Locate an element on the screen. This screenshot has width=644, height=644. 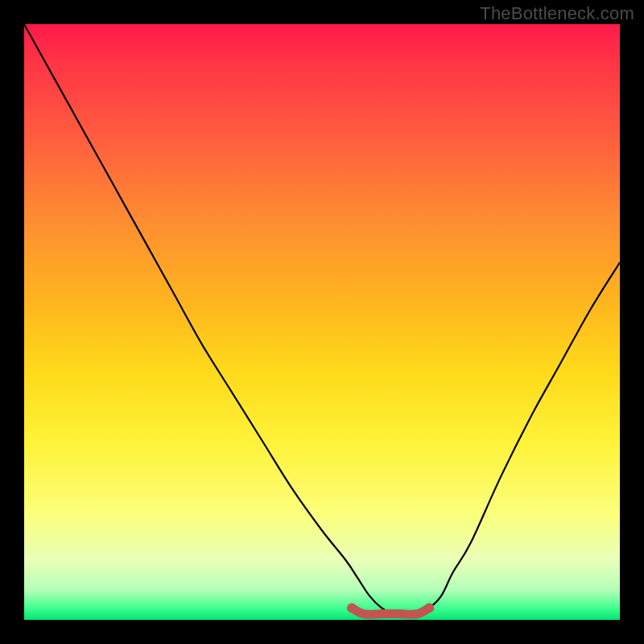
optimal-zone-line is located at coordinates (390, 611).